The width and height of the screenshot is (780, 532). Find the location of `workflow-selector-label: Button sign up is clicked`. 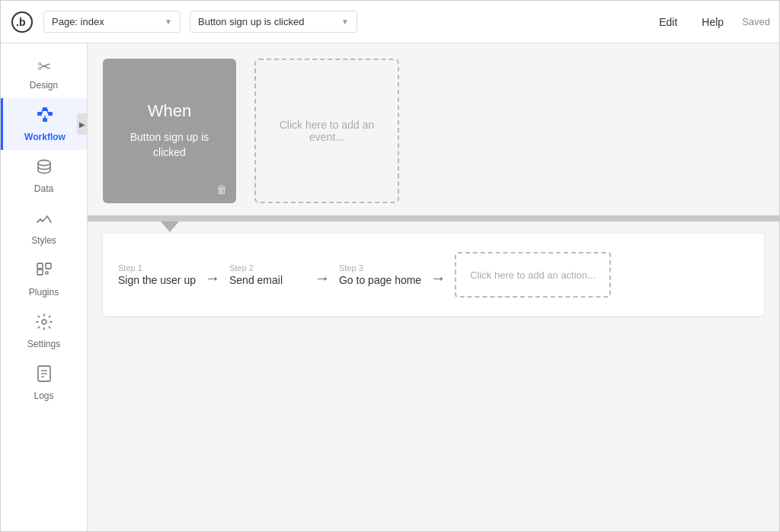

workflow-selector-label: Button sign up is clicked is located at coordinates (251, 21).